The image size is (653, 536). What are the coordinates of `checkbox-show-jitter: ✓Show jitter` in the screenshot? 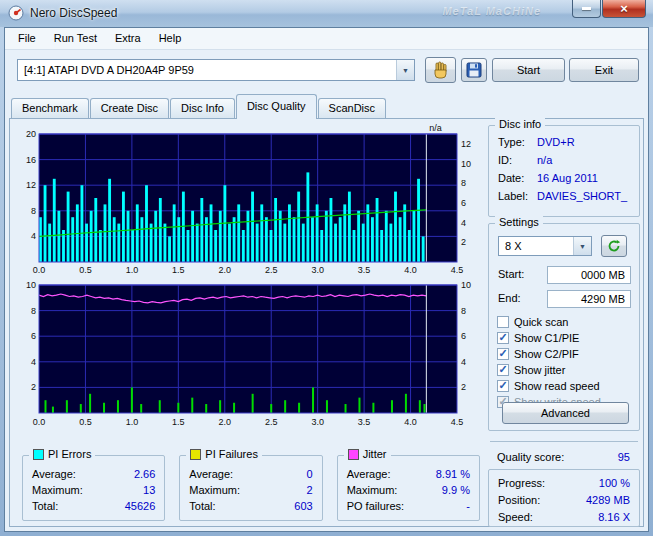 It's located at (566, 370).